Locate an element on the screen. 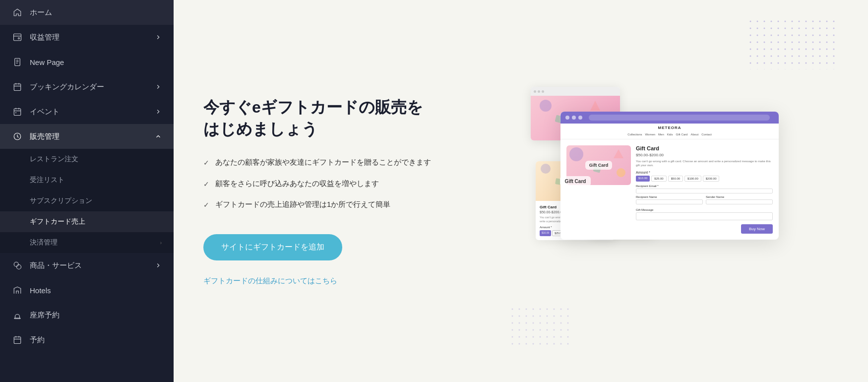  product-description: You can't go wrong with a gift card. Cho… is located at coordinates (704, 164).